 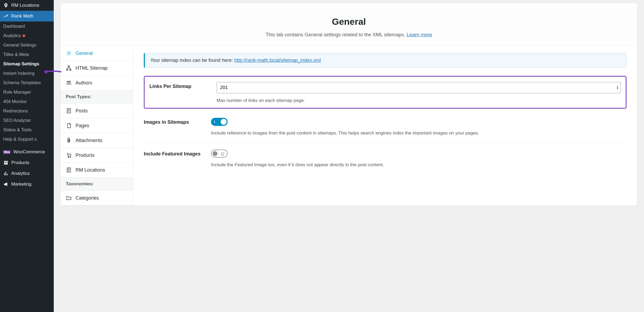 What do you see at coordinates (27, 36) in the screenshot?
I see `sidebar-sub-analytics: Analytics` at bounding box center [27, 36].